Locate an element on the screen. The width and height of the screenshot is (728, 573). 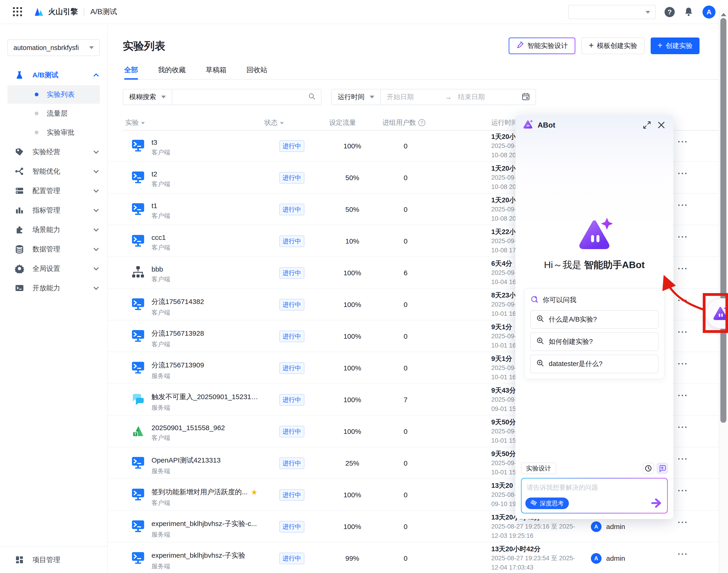
help-icon: ? is located at coordinates (670, 12).